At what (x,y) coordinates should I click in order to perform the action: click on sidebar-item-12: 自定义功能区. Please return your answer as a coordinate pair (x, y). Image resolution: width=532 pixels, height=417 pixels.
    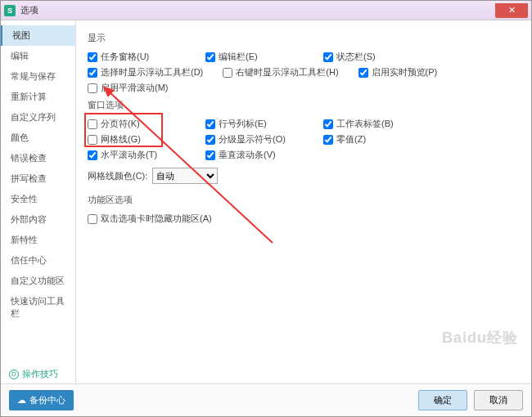
    Looking at the image, I should click on (38, 281).